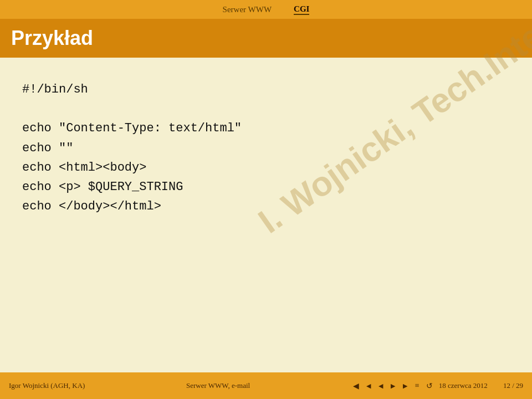 Image resolution: width=532 pixels, height=399 pixels. Describe the element at coordinates (463, 386) in the screenshot. I see `footer-date: 18 czerwca 2012` at that location.